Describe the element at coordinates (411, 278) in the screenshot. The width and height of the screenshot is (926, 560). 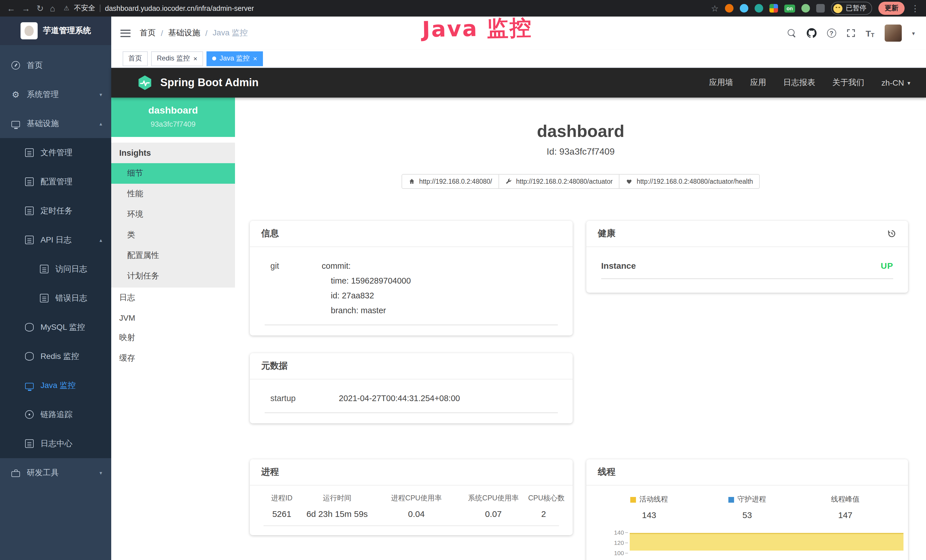
I see `info-card: 信息 git commit: time: 1596289704000 id: 2…` at that location.